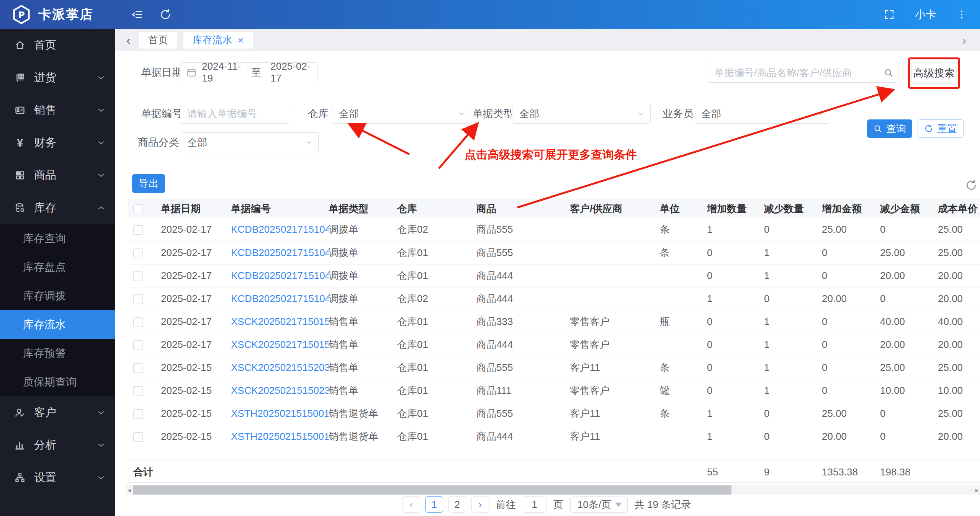 The image size is (980, 516). What do you see at coordinates (218, 40) in the screenshot?
I see `tab-stock-flow: 库存流水 ×` at bounding box center [218, 40].